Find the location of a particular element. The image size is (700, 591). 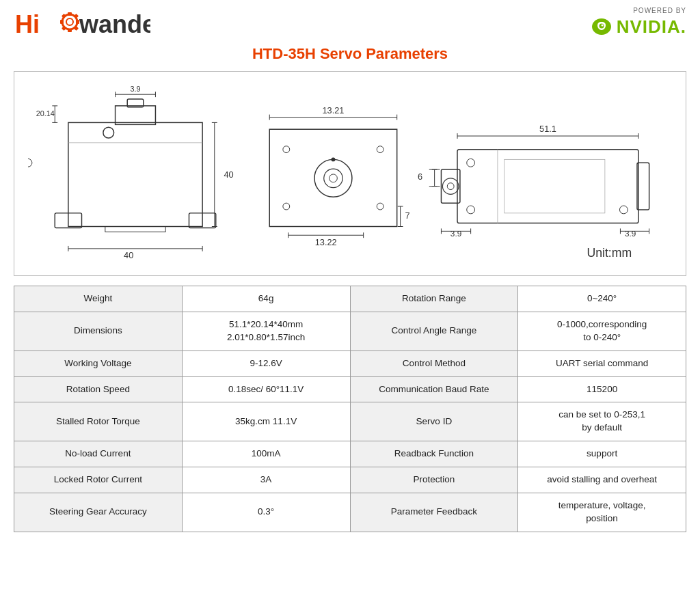

logo-svg: Hi wander is located at coordinates (82, 22).